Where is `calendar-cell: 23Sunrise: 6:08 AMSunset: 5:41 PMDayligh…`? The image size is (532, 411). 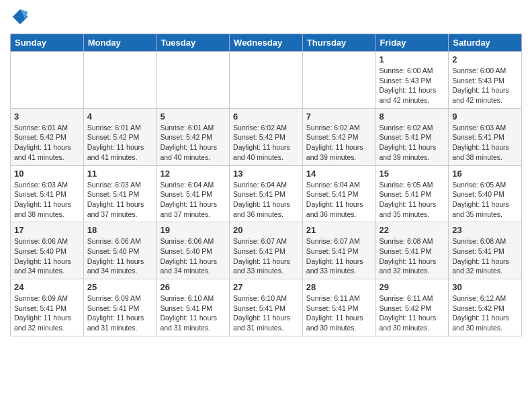
calendar-cell: 23Sunrise: 6:08 AMSunset: 5:41 PMDayligh… is located at coordinates (485, 251).